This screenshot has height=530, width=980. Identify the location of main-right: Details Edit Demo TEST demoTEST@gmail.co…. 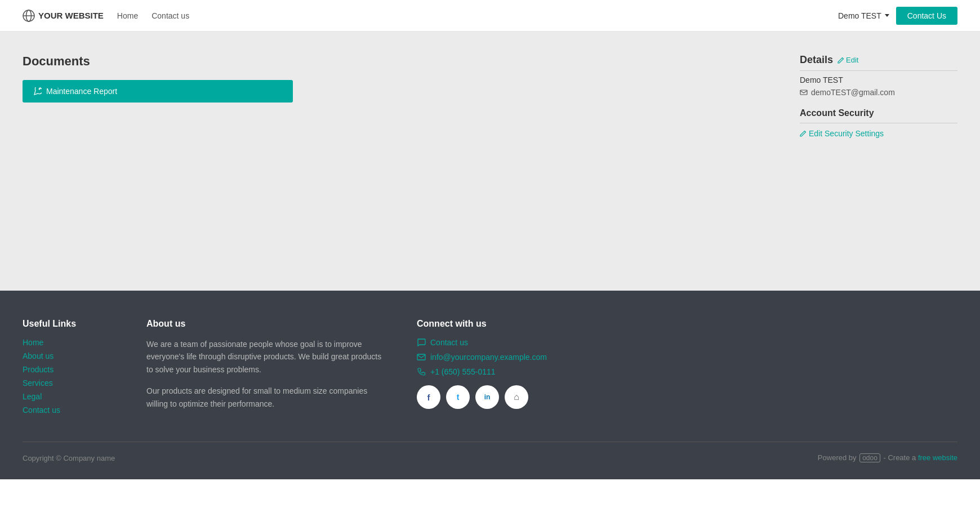
(879, 161).